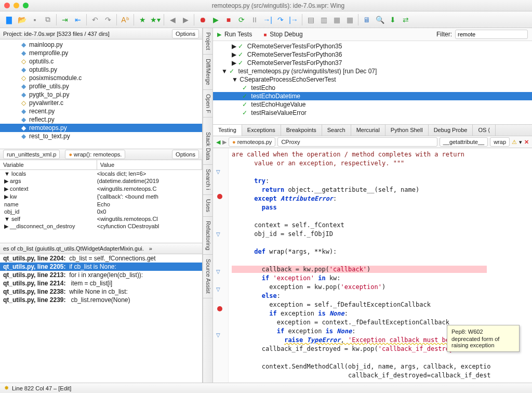 Image resolution: width=532 pixels, height=393 pixels. What do you see at coordinates (208, 72) in the screenshot?
I see `vertical-tab: Diff/Merge` at bounding box center [208, 72].